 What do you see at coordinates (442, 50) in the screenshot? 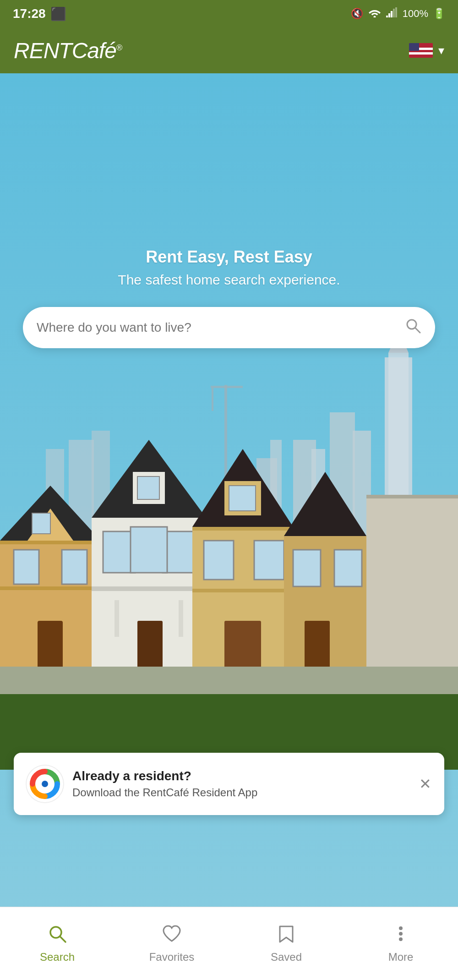
I see `chevron-down-icon: ▾` at bounding box center [442, 50].